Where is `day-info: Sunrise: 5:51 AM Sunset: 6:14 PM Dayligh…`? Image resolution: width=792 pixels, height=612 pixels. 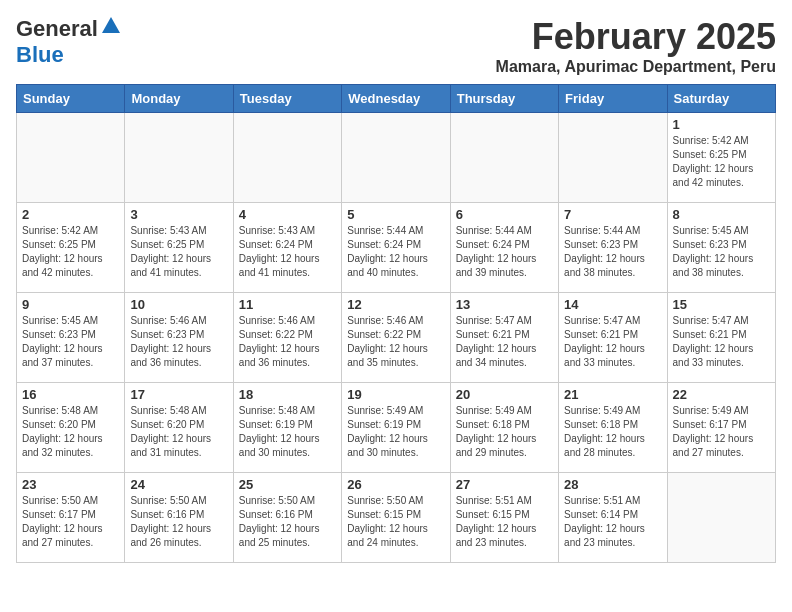 day-info: Sunrise: 5:51 AM Sunset: 6:14 PM Dayligh… is located at coordinates (612, 522).